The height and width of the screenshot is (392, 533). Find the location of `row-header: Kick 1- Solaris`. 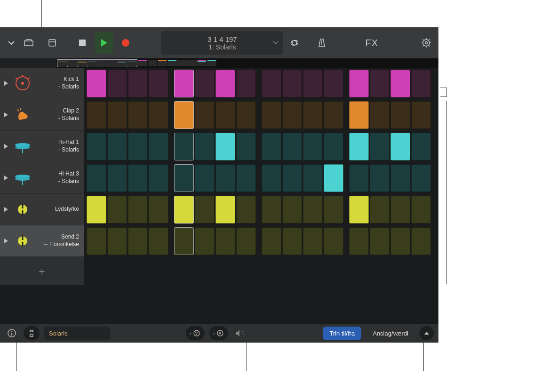

row-header: Kick 1- Solaris is located at coordinates (42, 84).